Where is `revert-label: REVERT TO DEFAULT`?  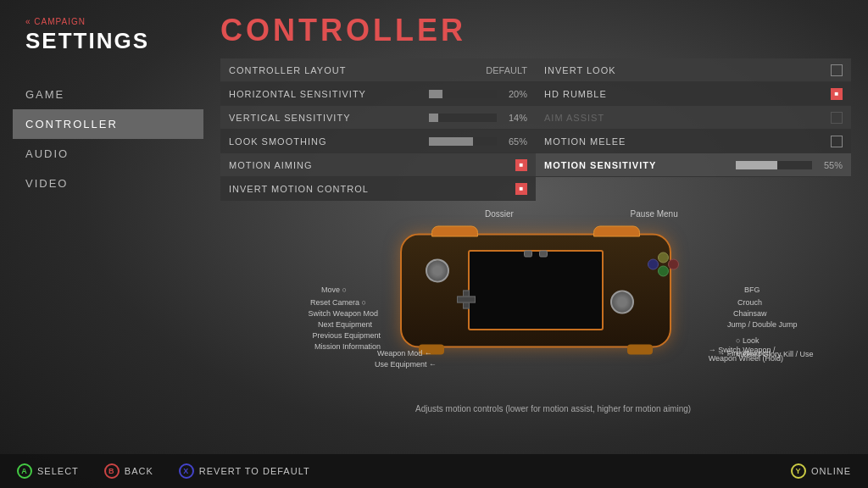 revert-label: REVERT TO DEFAULT is located at coordinates (254, 471).